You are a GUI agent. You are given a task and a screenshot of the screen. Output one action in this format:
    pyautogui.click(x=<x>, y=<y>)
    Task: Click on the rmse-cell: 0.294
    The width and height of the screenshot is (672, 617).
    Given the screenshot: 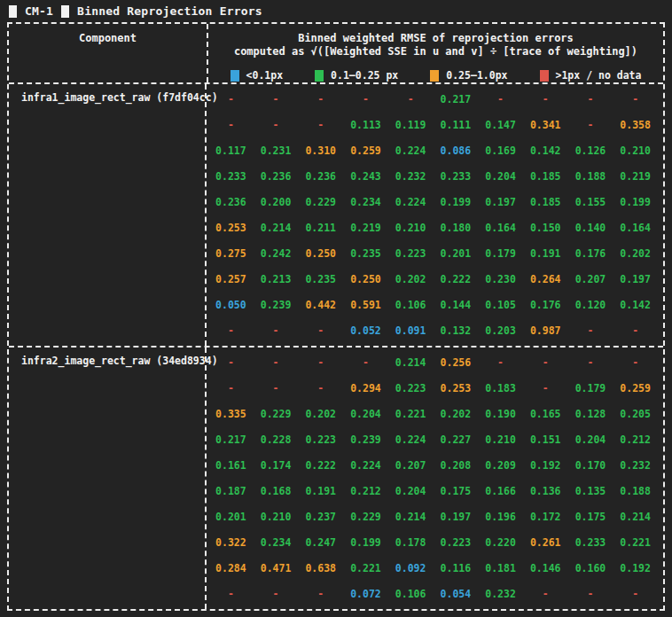 What is the action you would take?
    pyautogui.click(x=365, y=388)
    